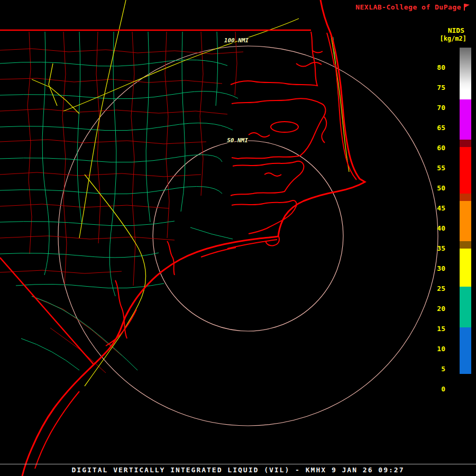 This screenshot has width=476, height=476. I want to click on colorbar-tick-label: 45, so click(434, 208).